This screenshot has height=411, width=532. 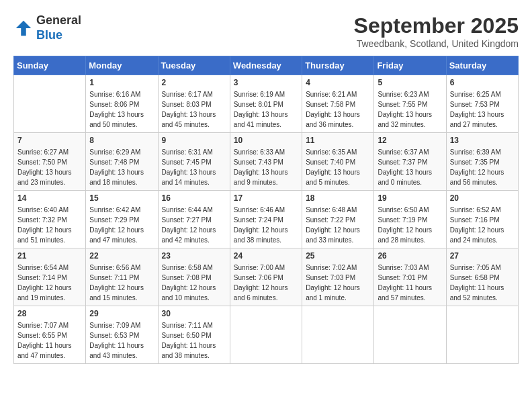 I want to click on day-number: 6, so click(x=482, y=83).